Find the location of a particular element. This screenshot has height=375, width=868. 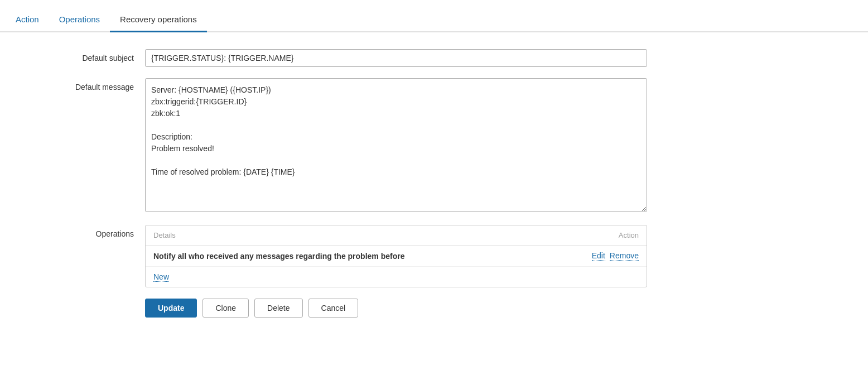

update-button: Update is located at coordinates (171, 308).